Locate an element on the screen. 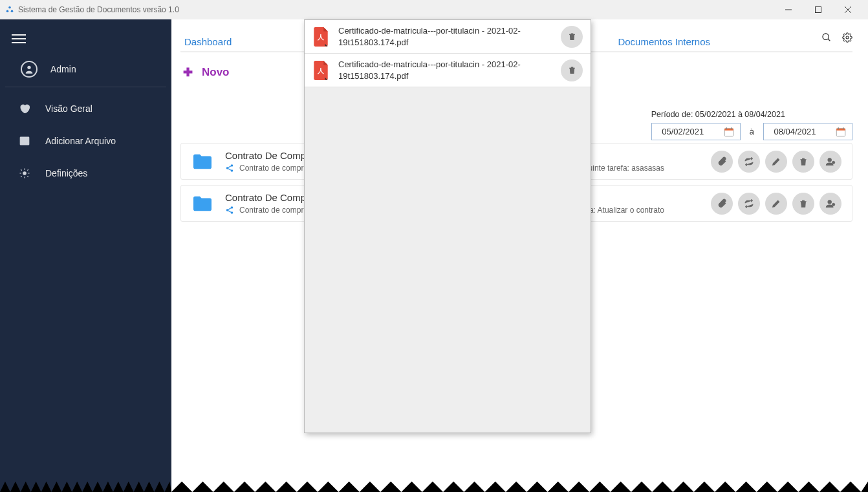  app-icon is located at coordinates (10, 10).